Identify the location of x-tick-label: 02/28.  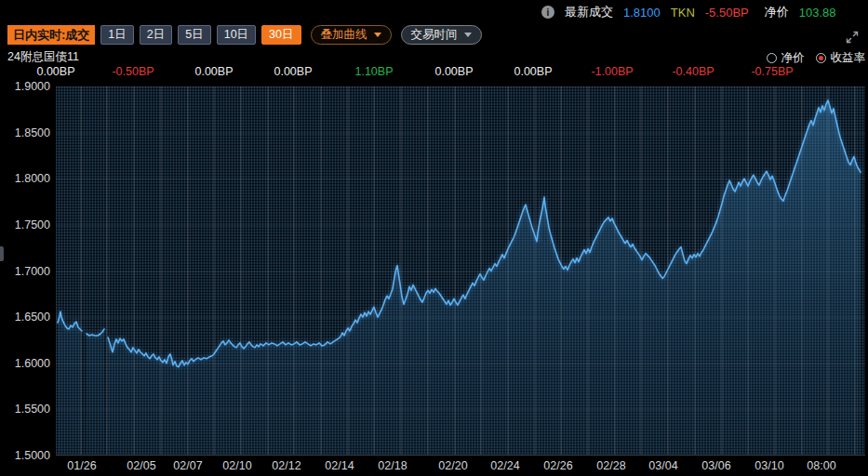
(611, 466).